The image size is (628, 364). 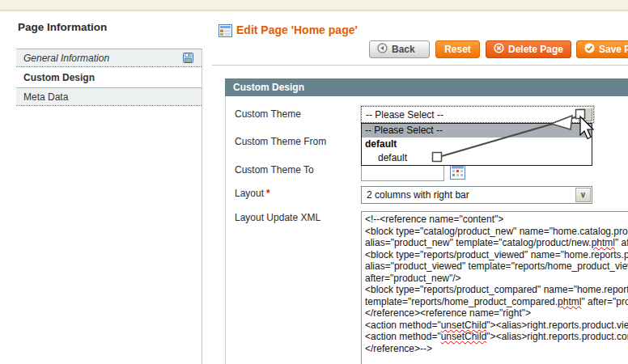 I want to click on delete-page-button: Delete Page, so click(x=528, y=49).